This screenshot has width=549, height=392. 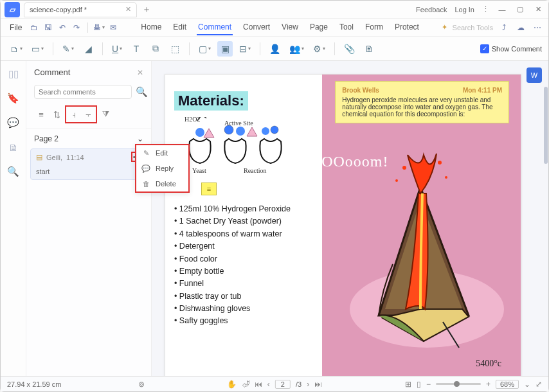 I want to click on tab-form: Form, so click(x=374, y=28).